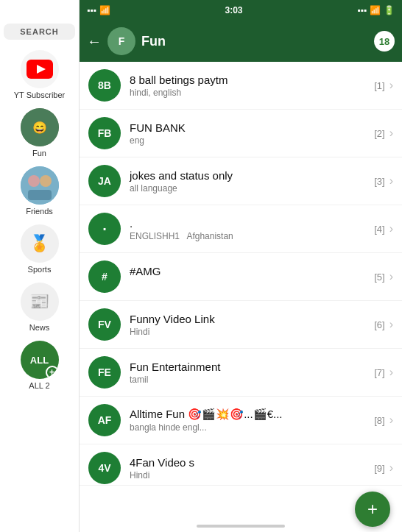 This screenshot has width=402, height=532. What do you see at coordinates (241, 10) in the screenshot?
I see `status-bar: ▪▪▪ 📶 3:03 ▪▪▪ 📶 🔋` at bounding box center [241, 10].